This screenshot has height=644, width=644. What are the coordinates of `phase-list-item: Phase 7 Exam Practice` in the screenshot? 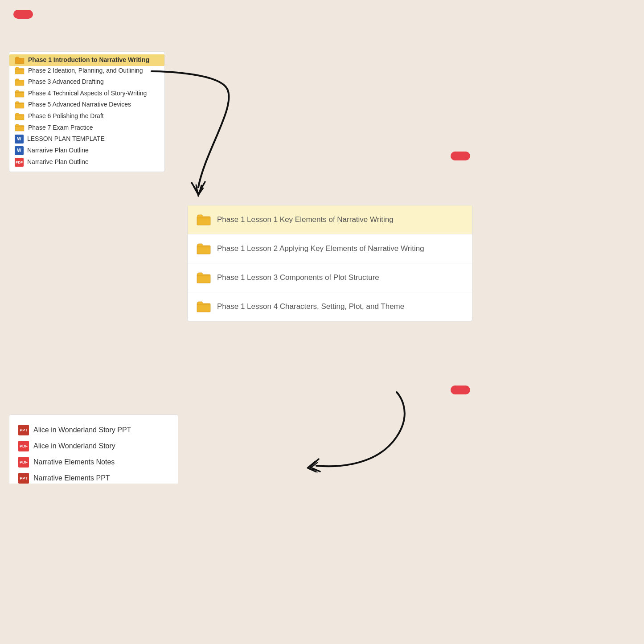 It's located at (87, 128).